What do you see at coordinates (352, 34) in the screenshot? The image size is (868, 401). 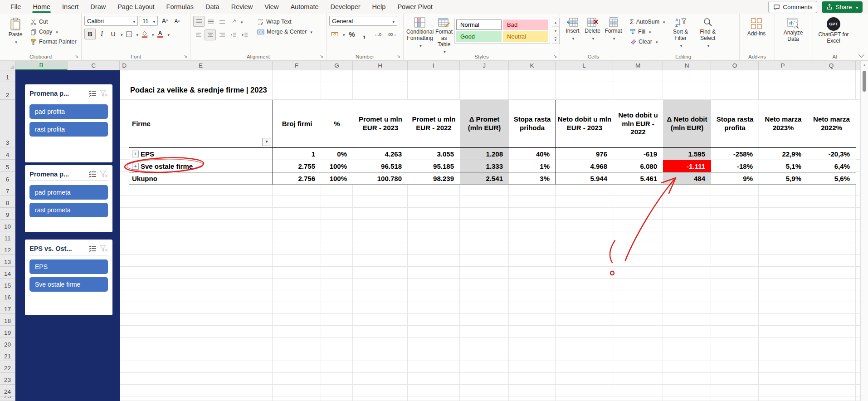 I see `percent-style-button` at bounding box center [352, 34].